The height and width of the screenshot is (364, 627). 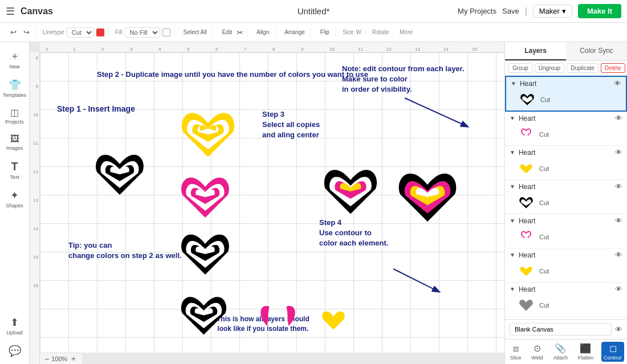 I want to click on sidebar-item-templates: 👕 Templates, so click(x=15, y=88).